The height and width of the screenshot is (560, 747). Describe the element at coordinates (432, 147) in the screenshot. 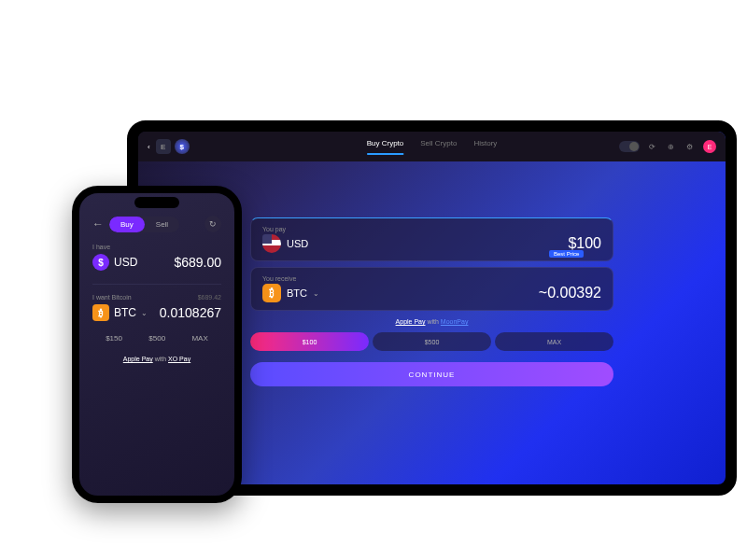

I see `desktop-tabs: Buy Crypto Sell Crypto History` at that location.